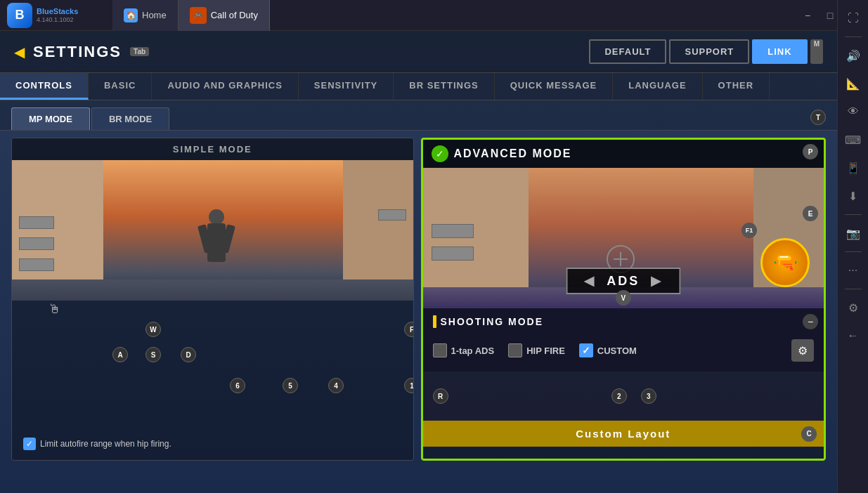 The image size is (868, 493). Describe the element at coordinates (434, 322) in the screenshot. I see `shooting-mode-bar-icon` at that location.